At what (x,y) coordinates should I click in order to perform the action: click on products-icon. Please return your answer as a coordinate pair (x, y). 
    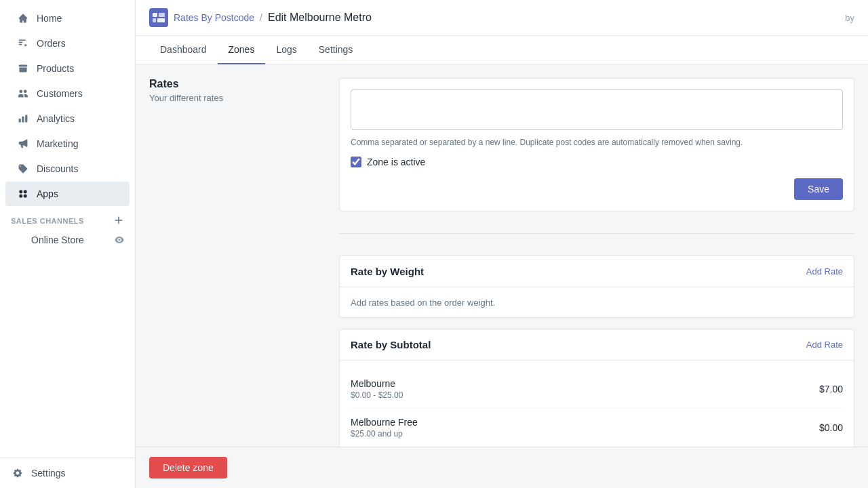
    Looking at the image, I should click on (23, 68).